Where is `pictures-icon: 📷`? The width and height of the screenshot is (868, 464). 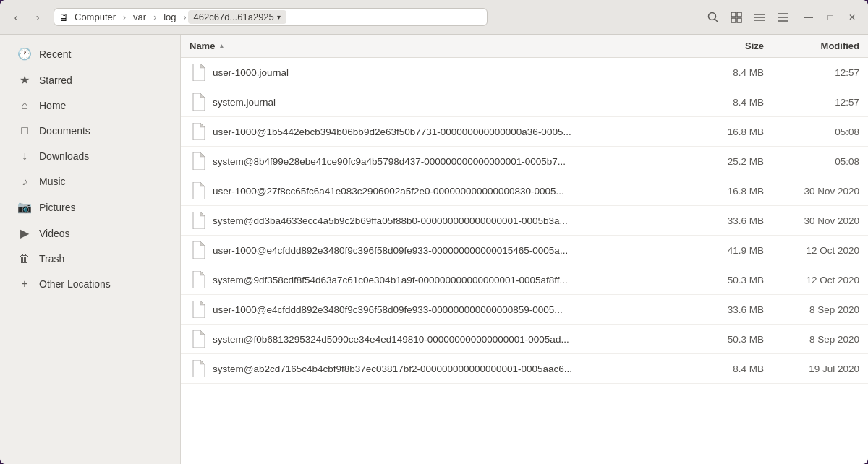
pictures-icon: 📷 is located at coordinates (25, 207).